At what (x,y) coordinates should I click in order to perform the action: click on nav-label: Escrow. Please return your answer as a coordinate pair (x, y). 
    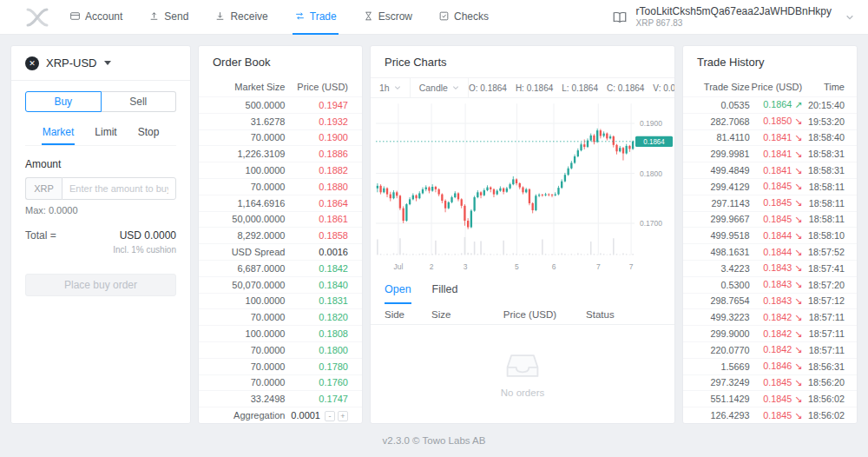
    Looking at the image, I should click on (396, 17).